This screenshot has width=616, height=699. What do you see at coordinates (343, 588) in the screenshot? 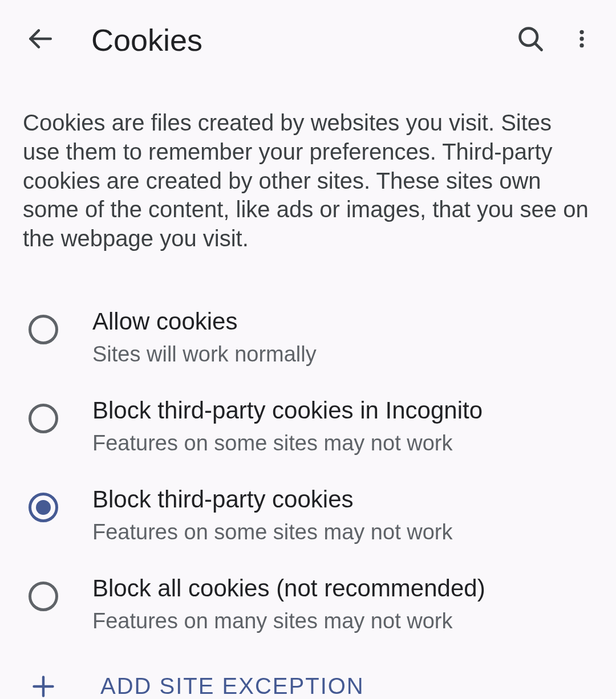
I see `option-title: Block all cookies (not recommended)` at bounding box center [343, 588].